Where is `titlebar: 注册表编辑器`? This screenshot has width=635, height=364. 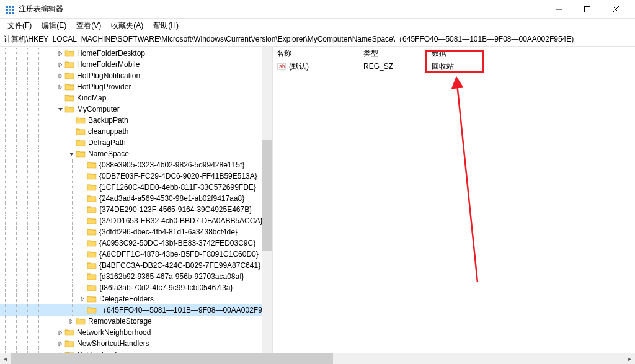 titlebar: 注册表编辑器 is located at coordinates (318, 9).